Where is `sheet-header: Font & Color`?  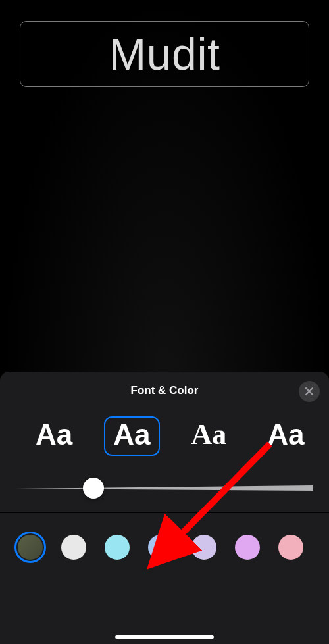
sheet-header: Font & Color is located at coordinates (164, 391).